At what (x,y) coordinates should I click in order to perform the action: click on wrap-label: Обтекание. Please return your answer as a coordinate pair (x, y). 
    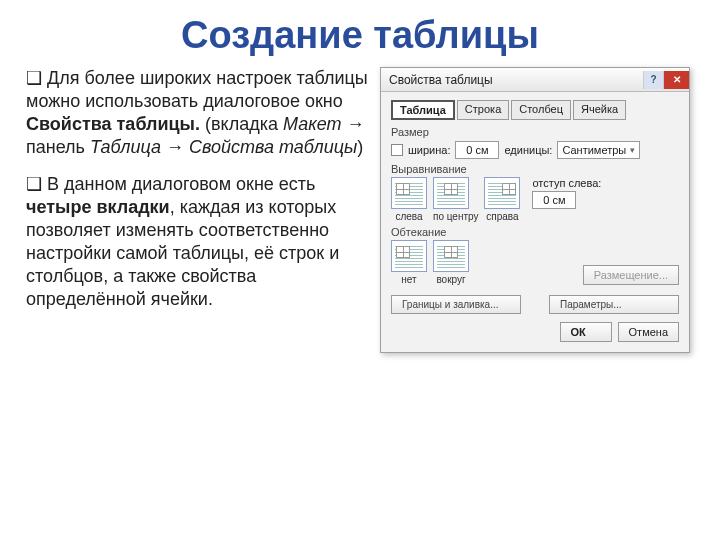
    Looking at the image, I should click on (535, 232).